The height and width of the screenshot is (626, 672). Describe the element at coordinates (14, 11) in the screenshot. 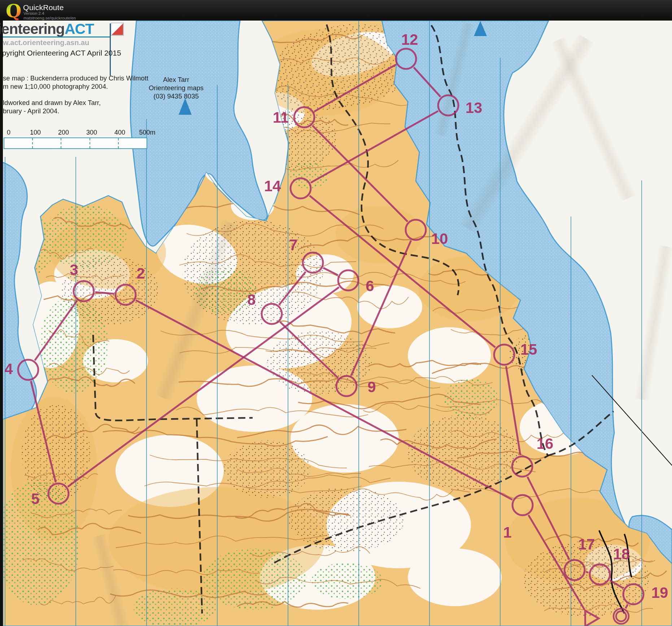

I see `quickroute-logo-icon: Q` at that location.